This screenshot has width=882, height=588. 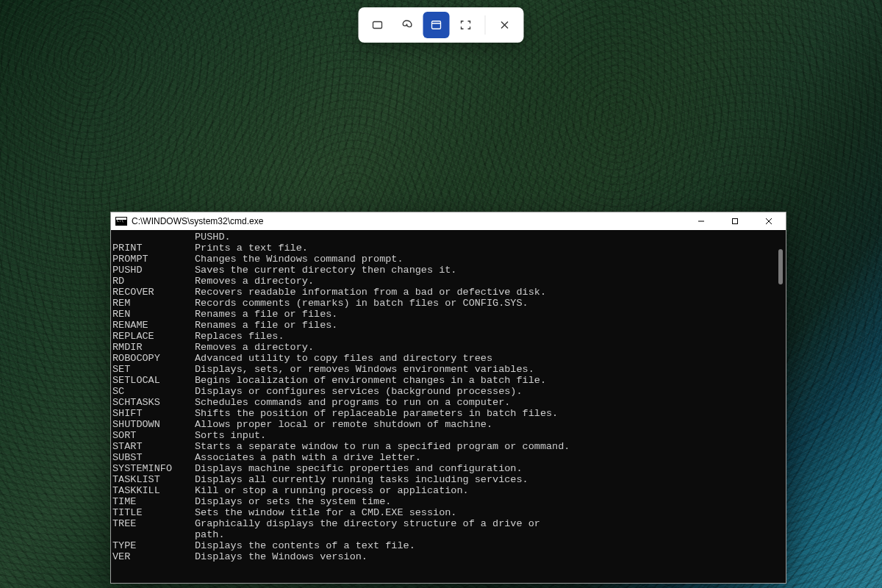 I want to click on help-command: REN, so click(x=154, y=315).